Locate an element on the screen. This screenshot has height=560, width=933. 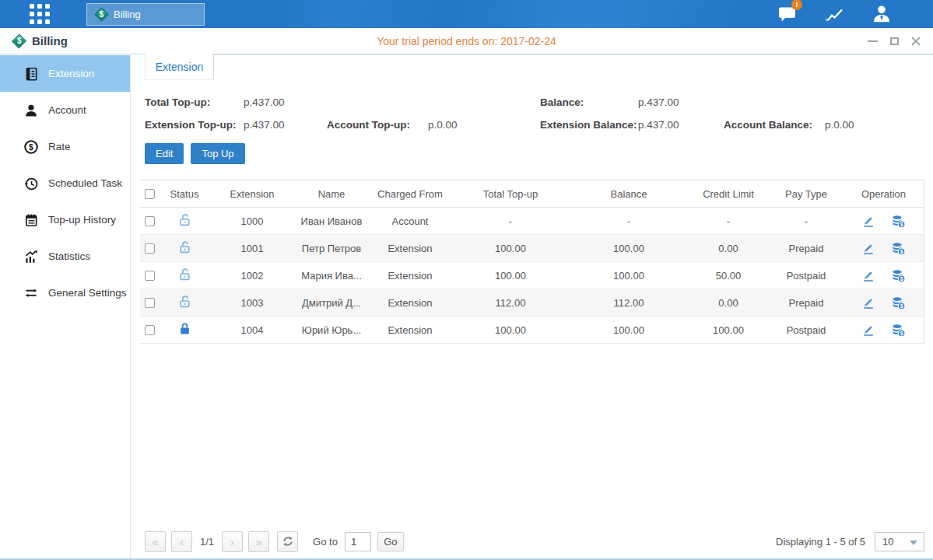
page-size-select: 10 is located at coordinates (900, 541).